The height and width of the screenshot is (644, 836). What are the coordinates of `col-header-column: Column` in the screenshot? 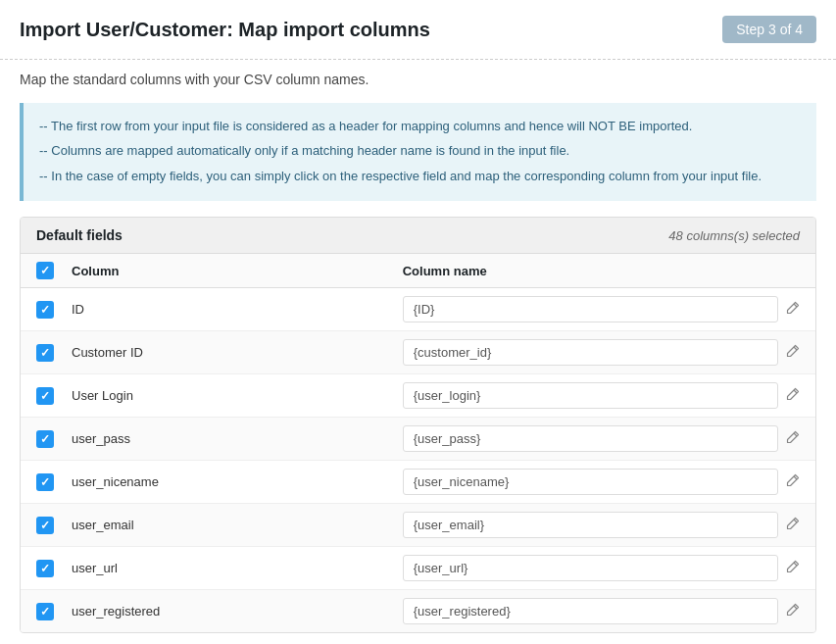 It's located at (237, 271).